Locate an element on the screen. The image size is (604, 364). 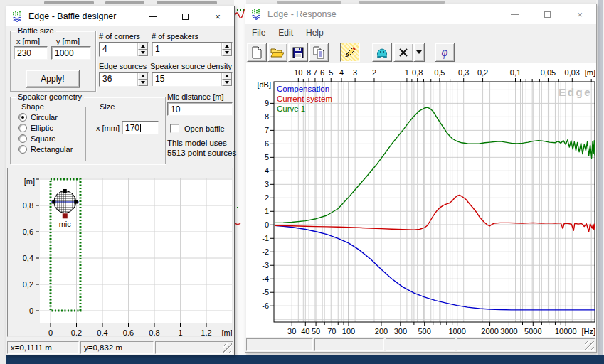
svg-text: 9 is located at coordinates (267, 103).